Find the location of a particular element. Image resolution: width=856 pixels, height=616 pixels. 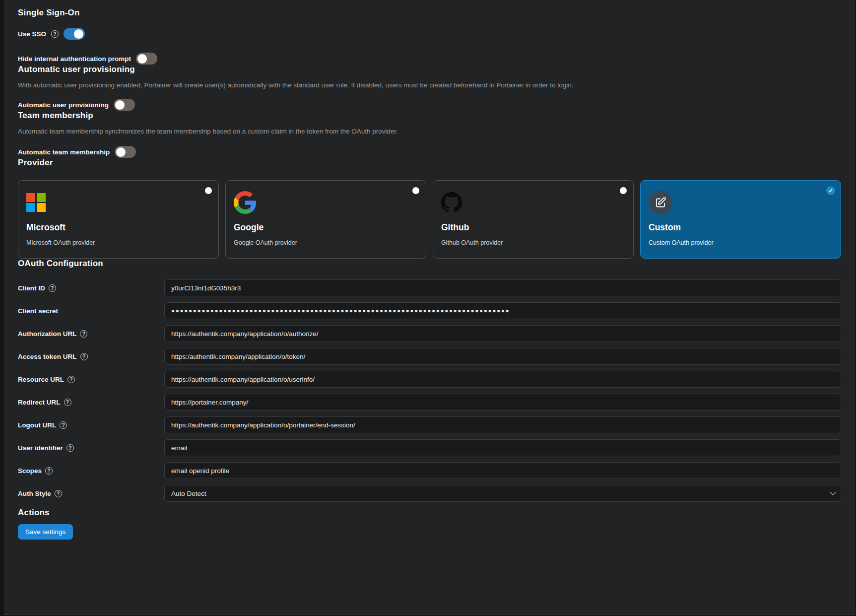

scopes-input is located at coordinates (503, 471).